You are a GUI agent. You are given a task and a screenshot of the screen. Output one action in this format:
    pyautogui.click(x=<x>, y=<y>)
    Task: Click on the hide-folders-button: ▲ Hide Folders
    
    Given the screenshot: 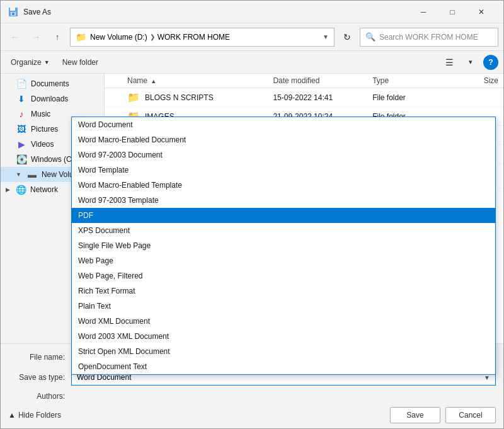 What is the action you would take?
    pyautogui.click(x=35, y=415)
    